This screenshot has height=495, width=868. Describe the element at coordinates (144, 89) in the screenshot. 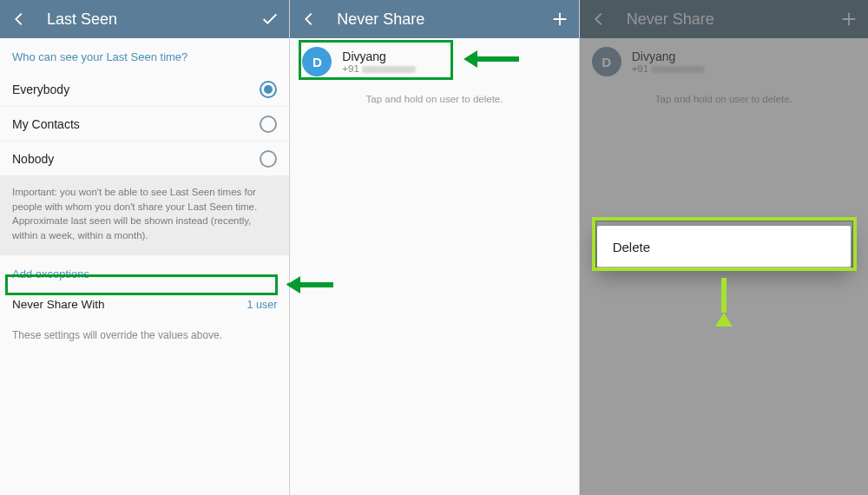

I see `option-everybody: Everybody` at that location.